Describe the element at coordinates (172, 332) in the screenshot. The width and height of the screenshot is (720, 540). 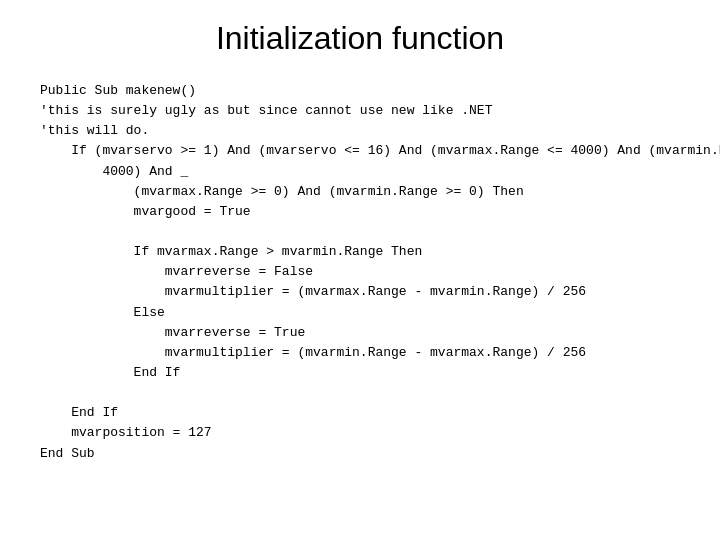
I see `code-line-13: mvarreverse = True` at that location.